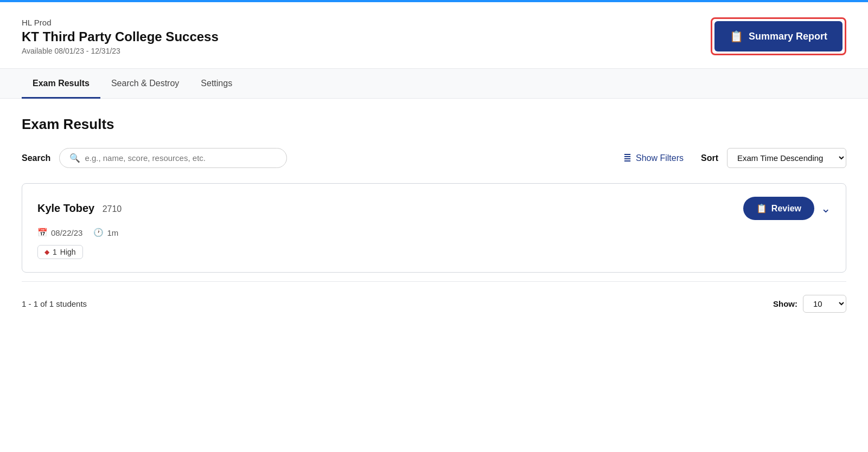 The height and width of the screenshot is (452, 868). Describe the element at coordinates (145, 83) in the screenshot. I see `tab-search-destroy: Search & Destroy` at that location.